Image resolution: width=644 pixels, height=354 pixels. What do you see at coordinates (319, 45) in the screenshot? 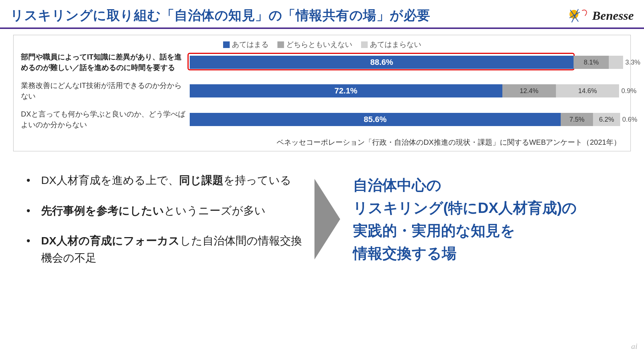
I see `legend-label: どちらともいえない` at bounding box center [319, 45].